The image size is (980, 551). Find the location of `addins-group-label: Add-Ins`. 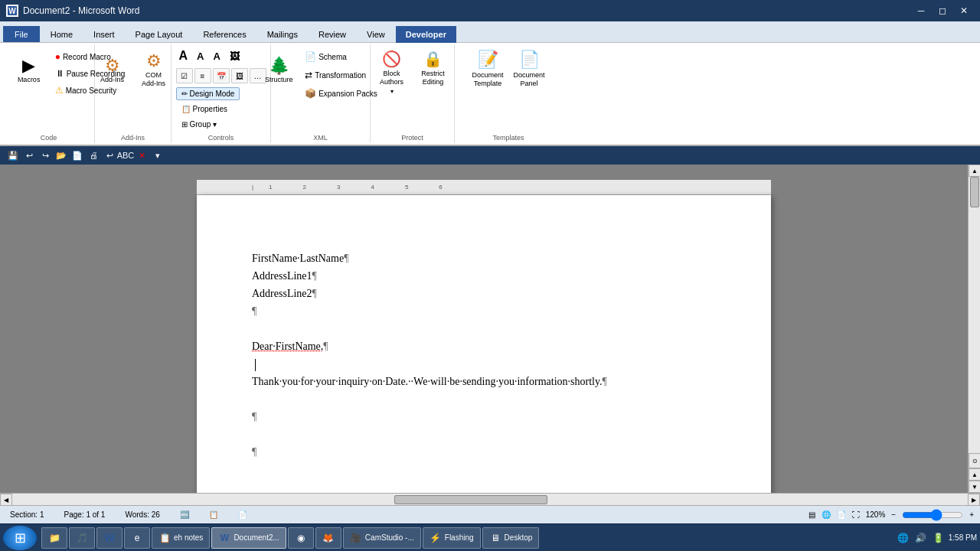

addins-group-label: Add-Ins is located at coordinates (133, 138).